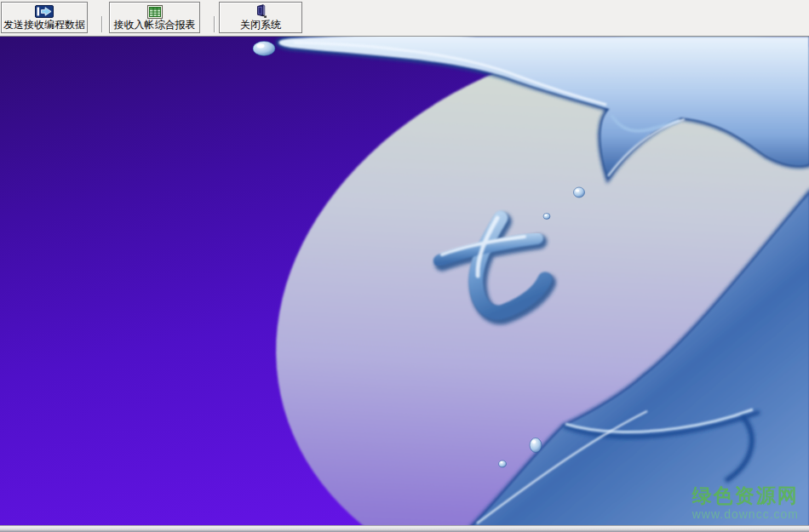 The width and height of the screenshot is (809, 532). I want to click on receive-report-label: 接收入帐综合报表, so click(155, 25).